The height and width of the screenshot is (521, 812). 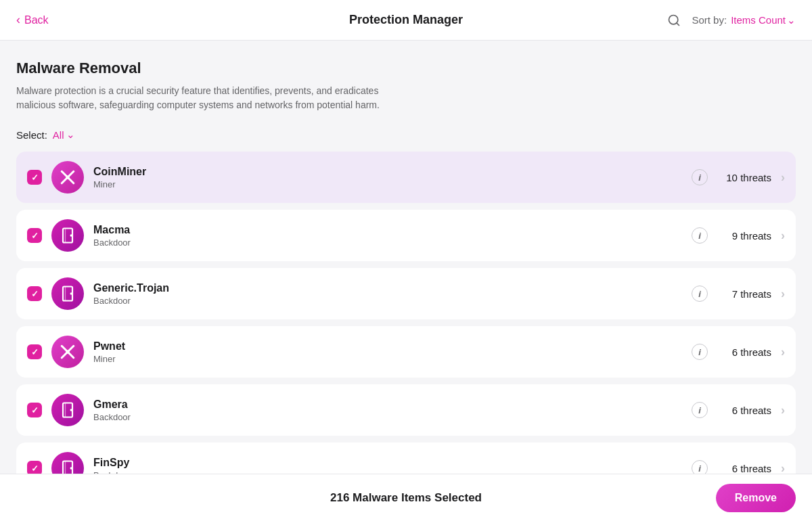 I want to click on select-all-dropdown: All ⌄, so click(x=64, y=135).